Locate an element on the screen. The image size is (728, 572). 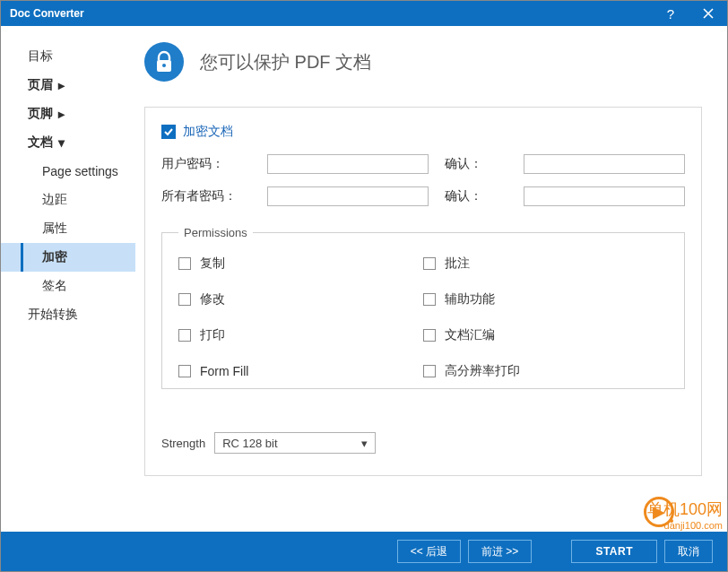
encrypt-label: 加密文档 is located at coordinates (208, 132).